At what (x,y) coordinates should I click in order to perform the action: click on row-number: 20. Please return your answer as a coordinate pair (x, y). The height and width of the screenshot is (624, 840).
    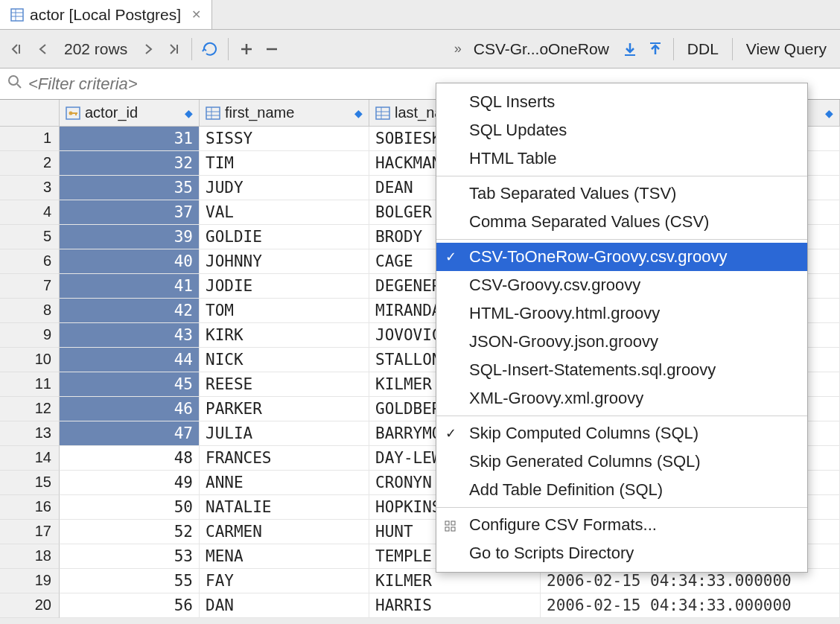
    Looking at the image, I should click on (30, 606).